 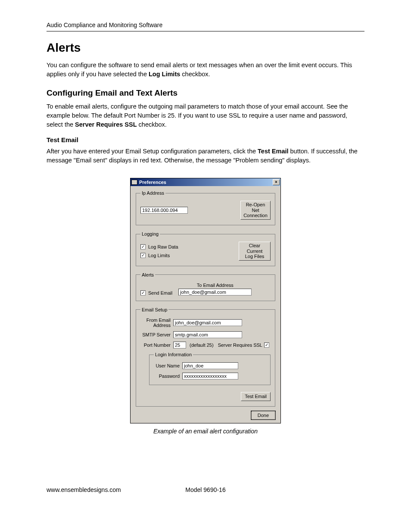 What do you see at coordinates (163, 247) in the screenshot?
I see `checkbox-label: Log Raw Data` at bounding box center [163, 247].